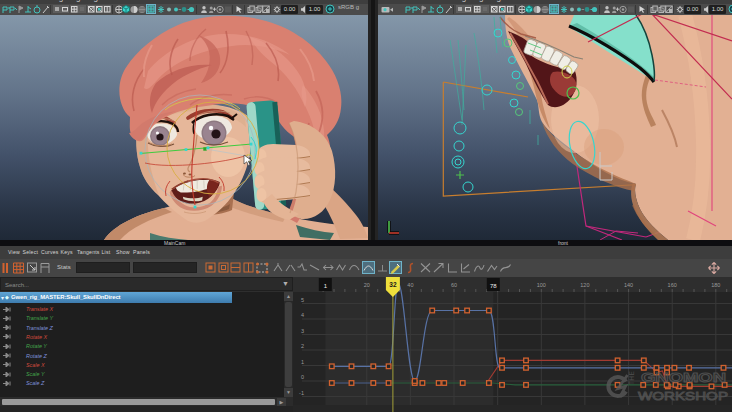  I want to click on svg-text: 78, so click(494, 286).